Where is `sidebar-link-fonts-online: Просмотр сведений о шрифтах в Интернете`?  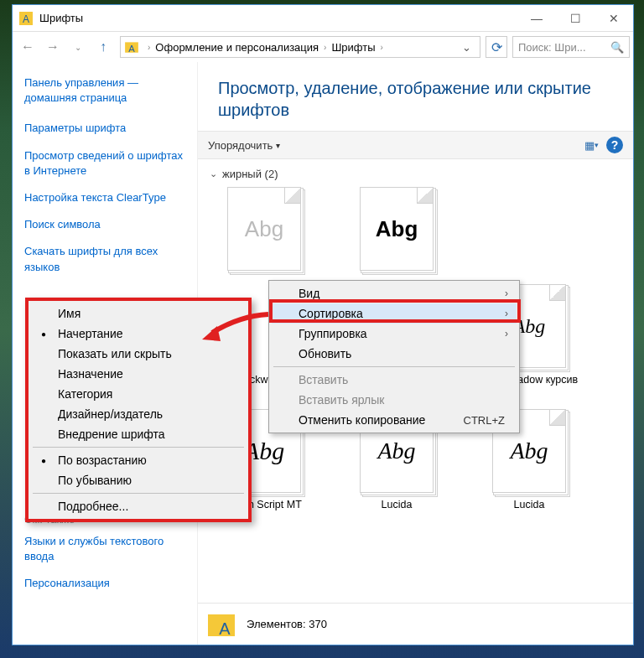
sidebar-link-fonts-online: Просмотр сведений о шрифтах в Интернете is located at coordinates (105, 163).